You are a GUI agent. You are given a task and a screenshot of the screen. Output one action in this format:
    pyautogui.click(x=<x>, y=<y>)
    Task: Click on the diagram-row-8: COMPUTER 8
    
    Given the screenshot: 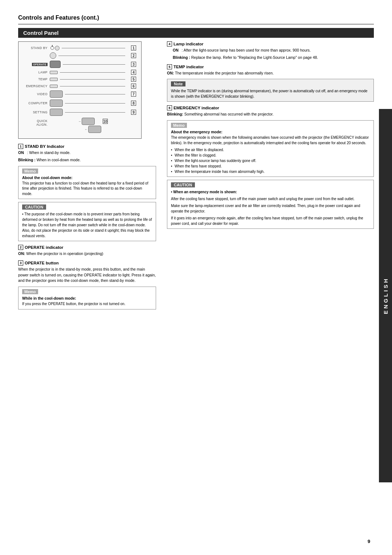 What is the action you would take?
    pyautogui.click(x=80, y=103)
    